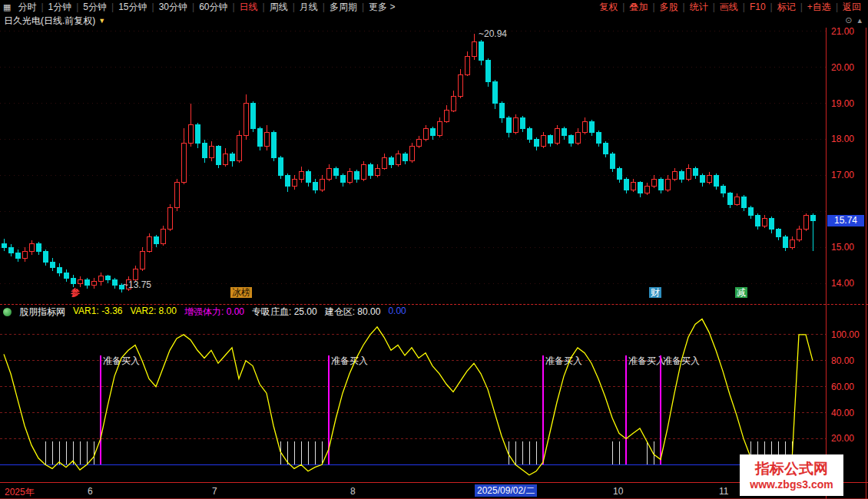  Describe the element at coordinates (669, 8) in the screenshot. I see `action-tab: 多股` at that location.